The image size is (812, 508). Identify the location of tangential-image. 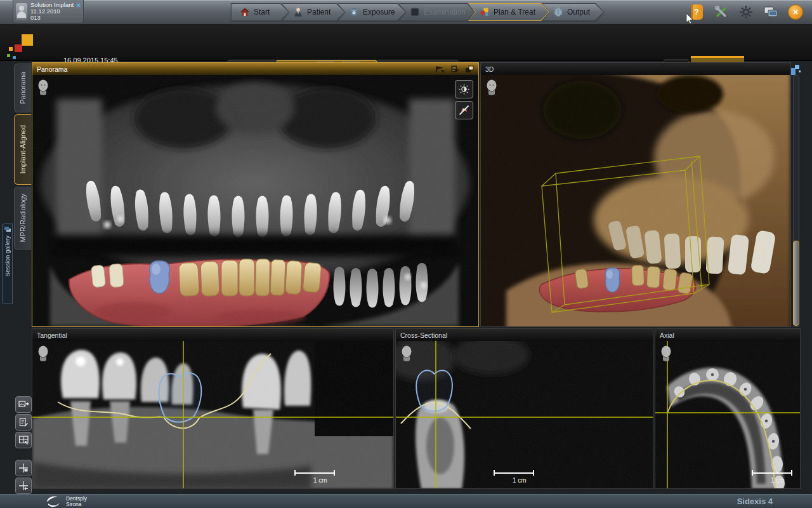
(213, 415).